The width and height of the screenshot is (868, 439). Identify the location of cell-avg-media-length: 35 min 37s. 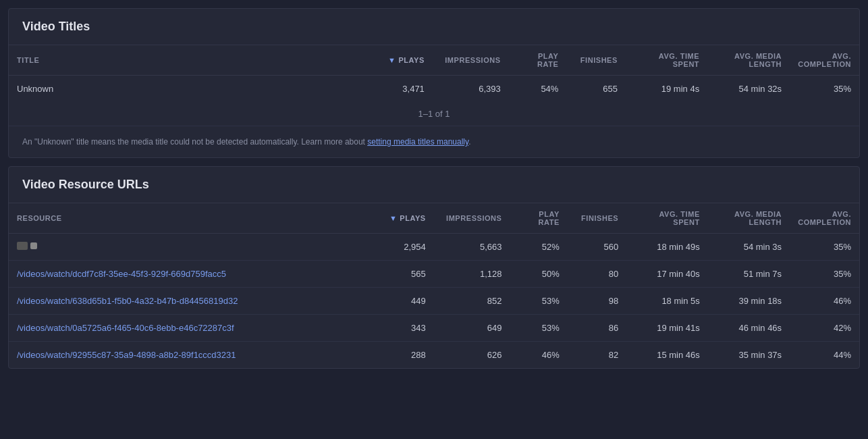
(749, 355).